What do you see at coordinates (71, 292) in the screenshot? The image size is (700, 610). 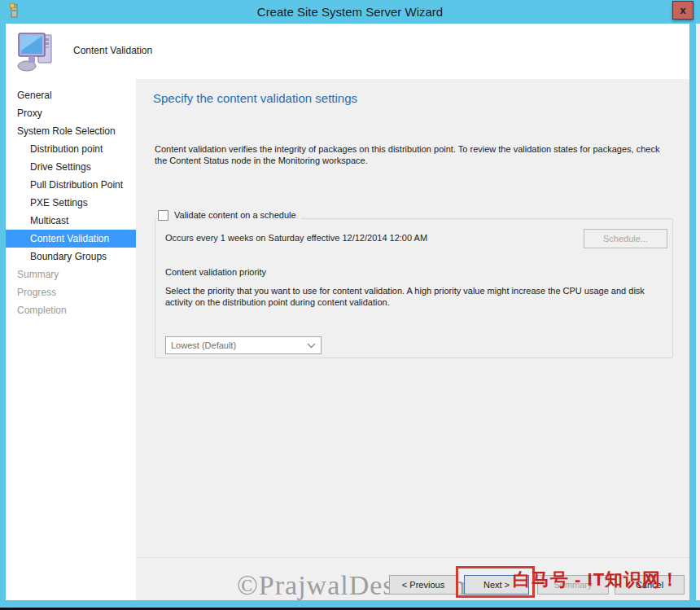 I see `sidebar-item-progress: Progress` at bounding box center [71, 292].